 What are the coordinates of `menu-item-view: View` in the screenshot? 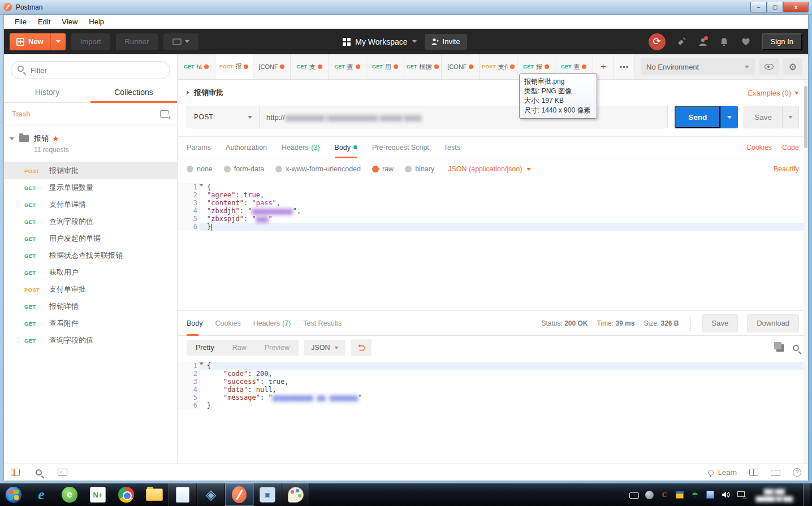 It's located at (70, 21).